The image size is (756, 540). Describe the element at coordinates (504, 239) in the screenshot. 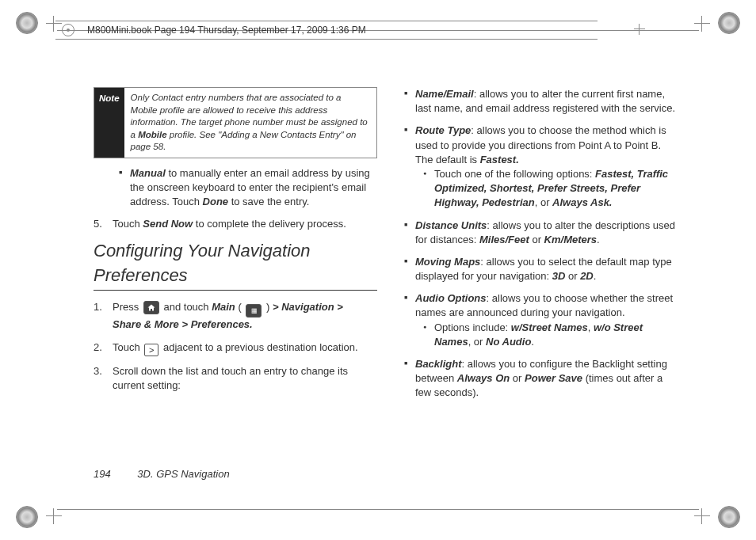

I see `opt-dist-o1: Miles/Feet` at that location.